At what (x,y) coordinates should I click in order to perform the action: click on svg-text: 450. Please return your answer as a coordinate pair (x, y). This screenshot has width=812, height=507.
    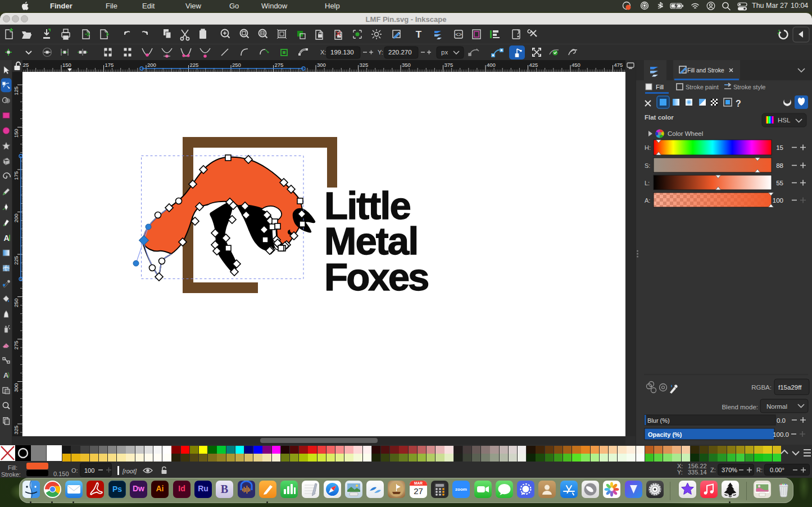
    Looking at the image, I should click on (576, 65).